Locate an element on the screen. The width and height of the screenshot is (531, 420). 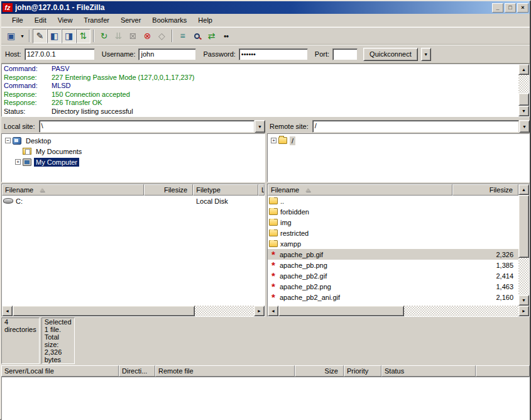
local-horizontal-scrollbar: ◄ ► is located at coordinates (133, 311).